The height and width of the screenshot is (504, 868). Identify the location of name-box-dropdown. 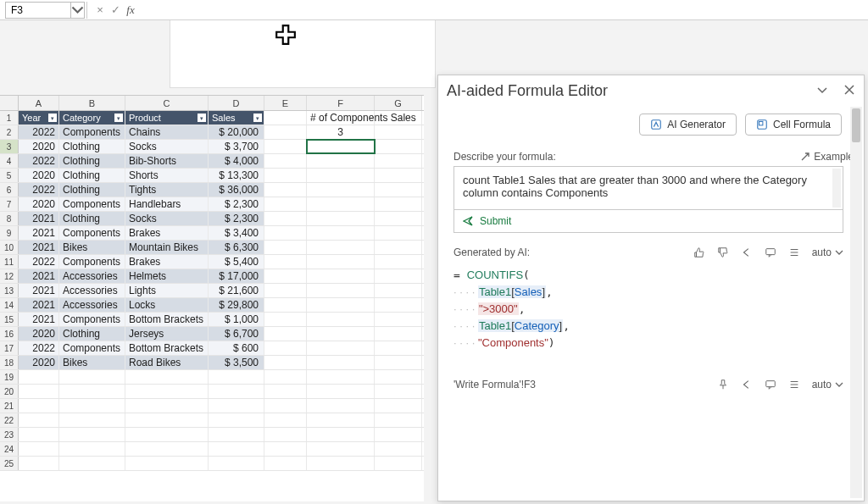
(78, 10).